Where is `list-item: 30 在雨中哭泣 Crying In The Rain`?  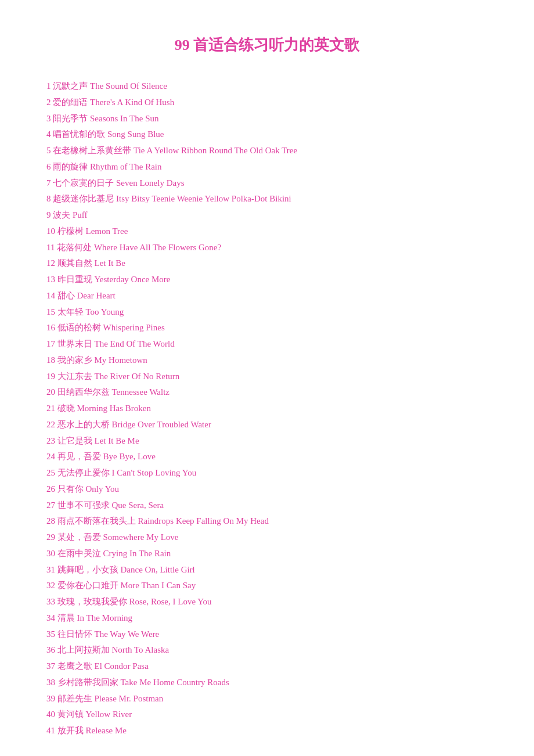
list-item: 30 在雨中哭泣 Crying In The Rain is located at coordinates (267, 554).